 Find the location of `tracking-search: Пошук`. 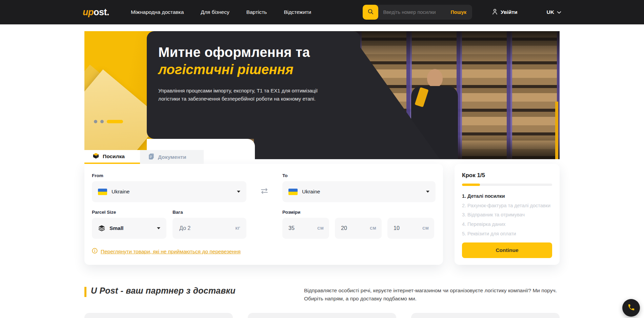

tracking-search: Пошук is located at coordinates (418, 12).